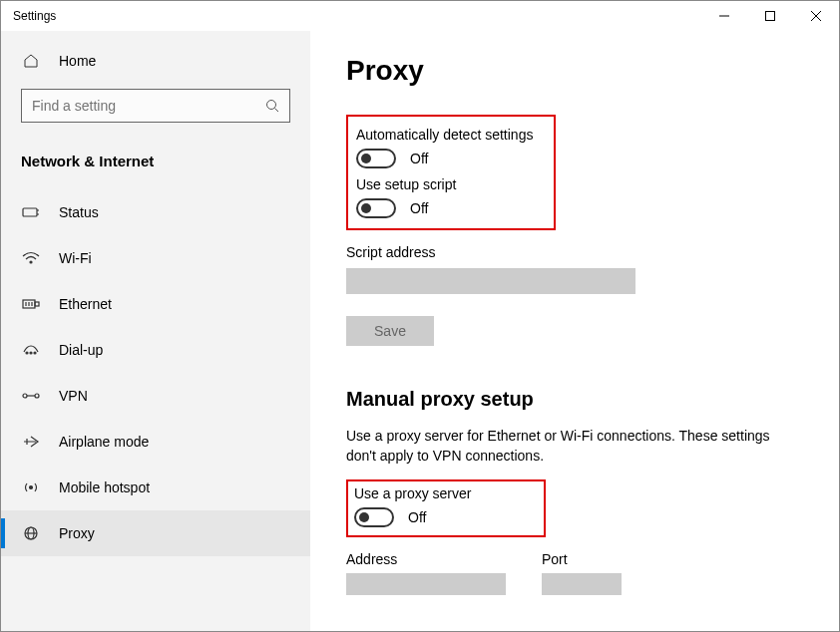  What do you see at coordinates (566, 447) in the screenshot?
I see `manual-setup-desc: Use a proxy server for Ethernet or Wi-Fi…` at bounding box center [566, 447].